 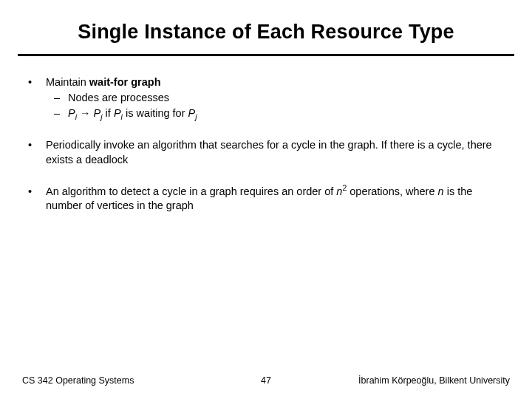 I want to click on text: is waiting for, so click(x=155, y=113).